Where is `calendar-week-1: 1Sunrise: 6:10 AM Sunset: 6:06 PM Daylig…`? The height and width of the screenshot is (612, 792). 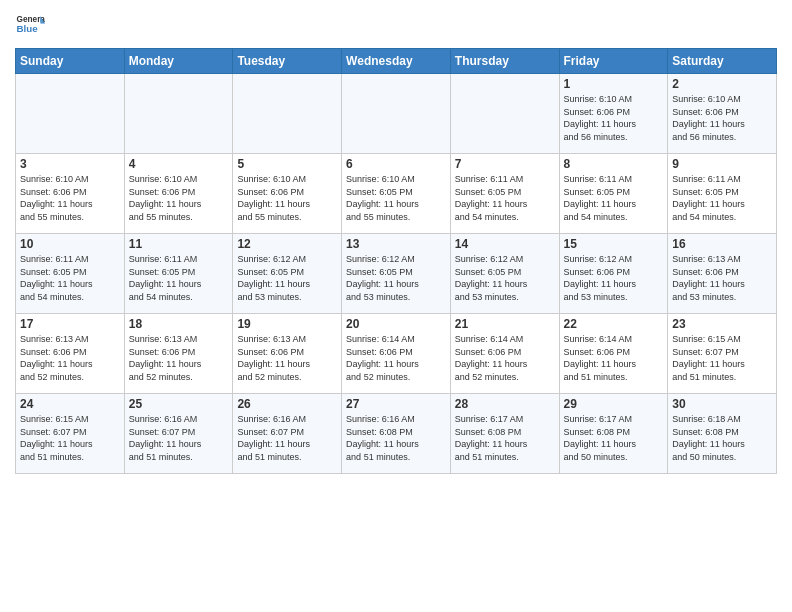 calendar-week-1: 1Sunrise: 6:10 AM Sunset: 6:06 PM Daylig… is located at coordinates (396, 114).